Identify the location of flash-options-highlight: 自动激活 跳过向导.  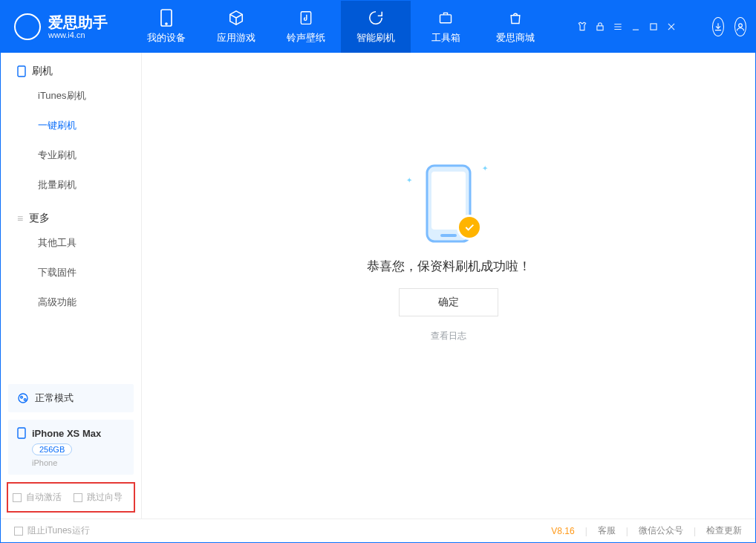
(71, 498).